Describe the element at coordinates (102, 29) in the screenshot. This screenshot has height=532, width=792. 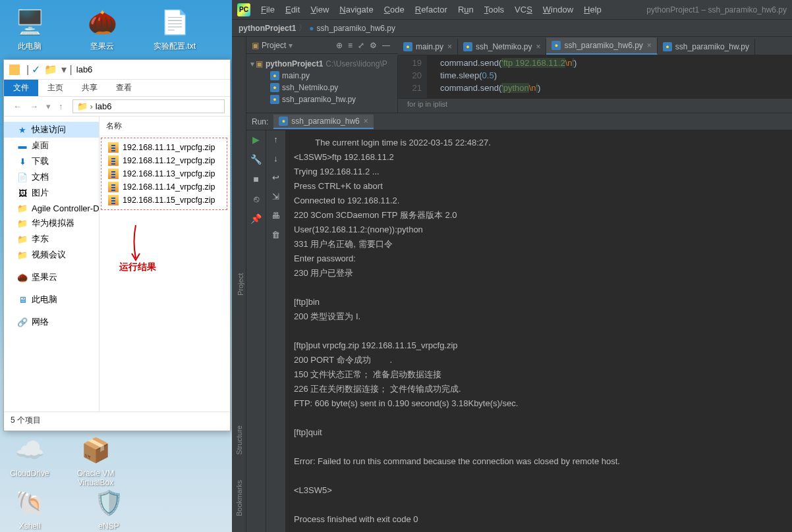
I see `desktop-icon-nutstore: 🌰 坚果云` at that location.